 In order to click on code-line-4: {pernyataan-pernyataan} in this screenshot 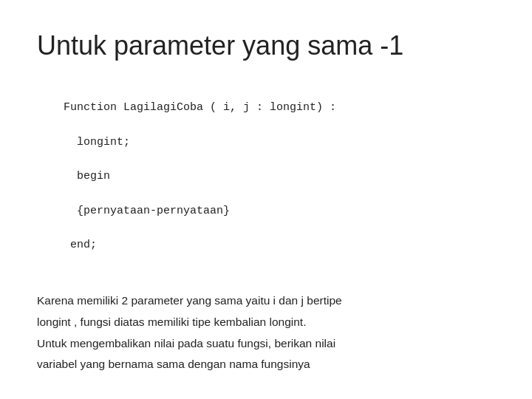, I will do `click(146, 211)`.